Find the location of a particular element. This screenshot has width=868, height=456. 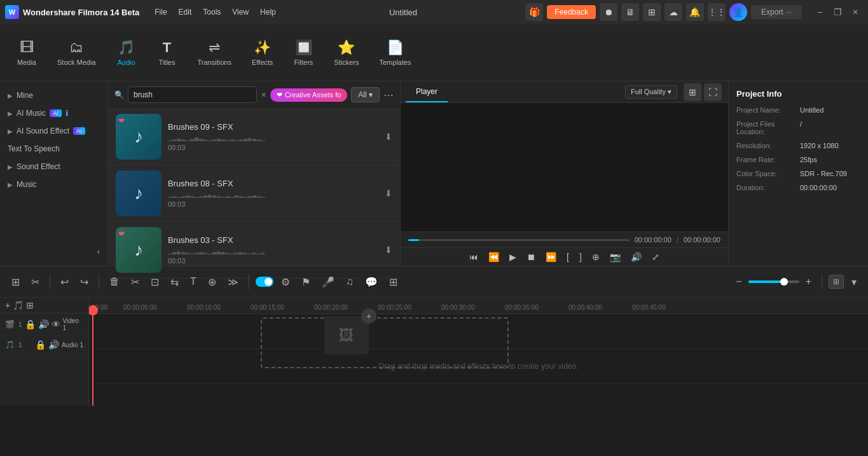

download-btn-brushes03: ⬇ is located at coordinates (389, 250).